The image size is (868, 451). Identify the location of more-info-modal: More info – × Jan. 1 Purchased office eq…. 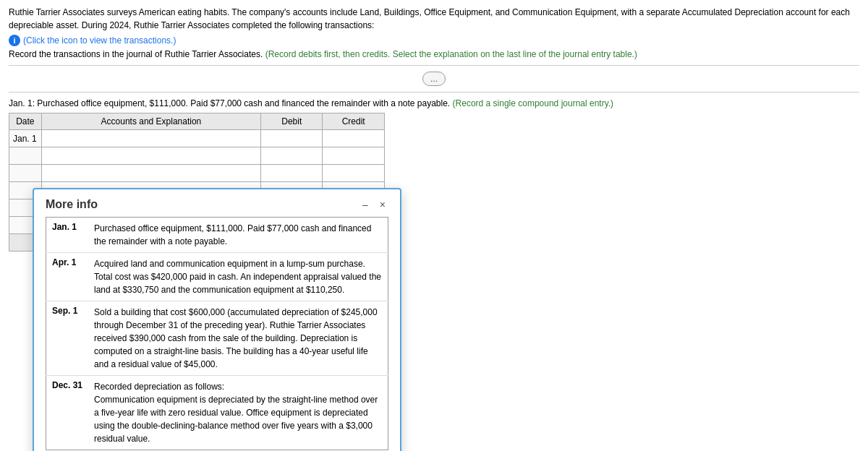
(217, 228).